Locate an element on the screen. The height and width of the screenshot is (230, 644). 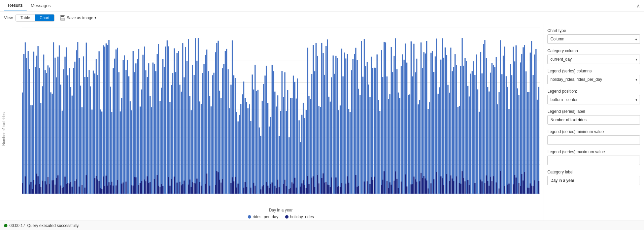
legend-series-label-input is located at coordinates (594, 120).